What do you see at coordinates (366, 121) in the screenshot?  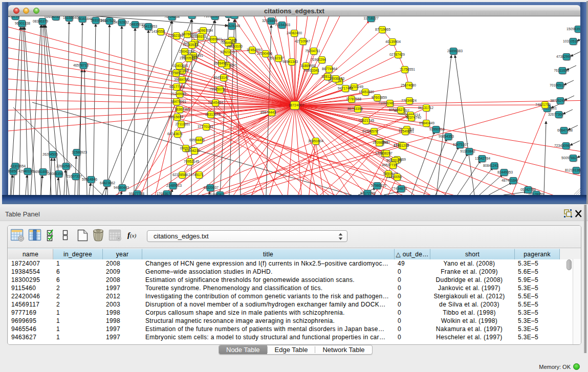 I see `svg-text: 02621745` at bounding box center [366, 121].